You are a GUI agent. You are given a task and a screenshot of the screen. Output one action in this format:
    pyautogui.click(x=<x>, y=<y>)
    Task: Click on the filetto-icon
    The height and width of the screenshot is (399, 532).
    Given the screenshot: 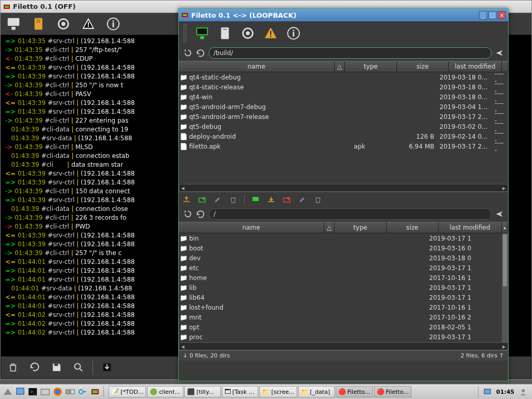 What is the action you would take?
    pyautogui.click(x=95, y=392)
    